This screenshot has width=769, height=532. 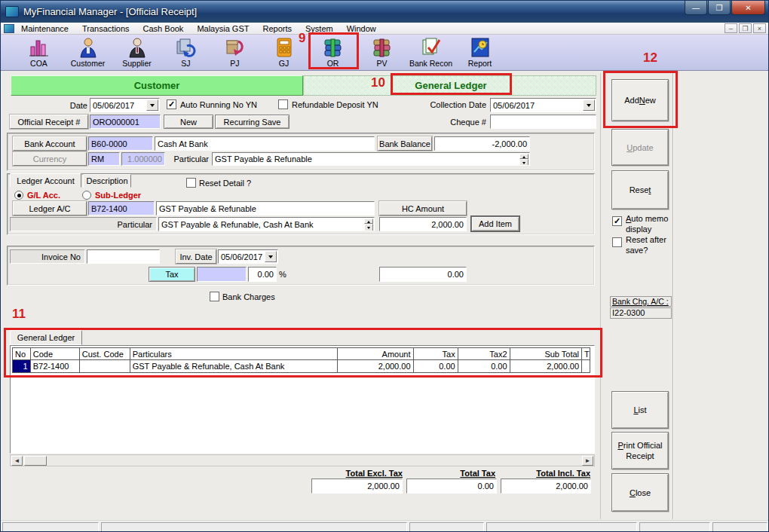 I want to click on menu-malaysia-gst: Malaysia GST, so click(x=223, y=29).